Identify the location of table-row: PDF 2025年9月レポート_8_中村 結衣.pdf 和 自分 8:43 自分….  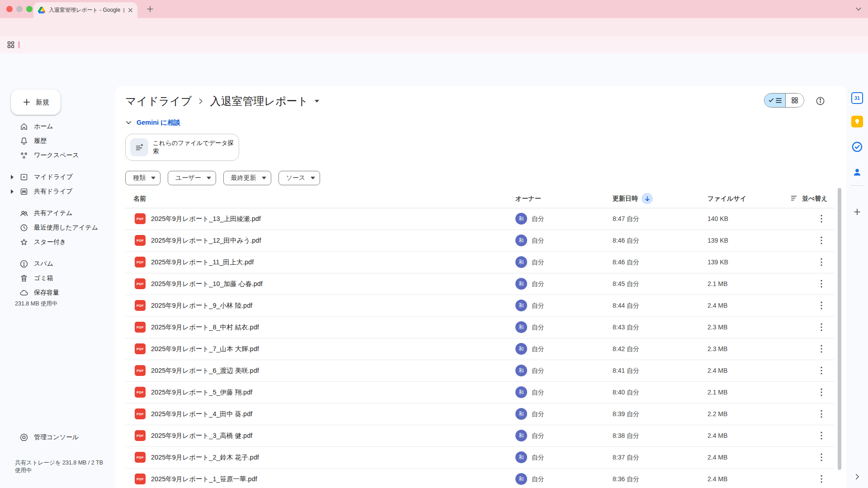
(480, 327).